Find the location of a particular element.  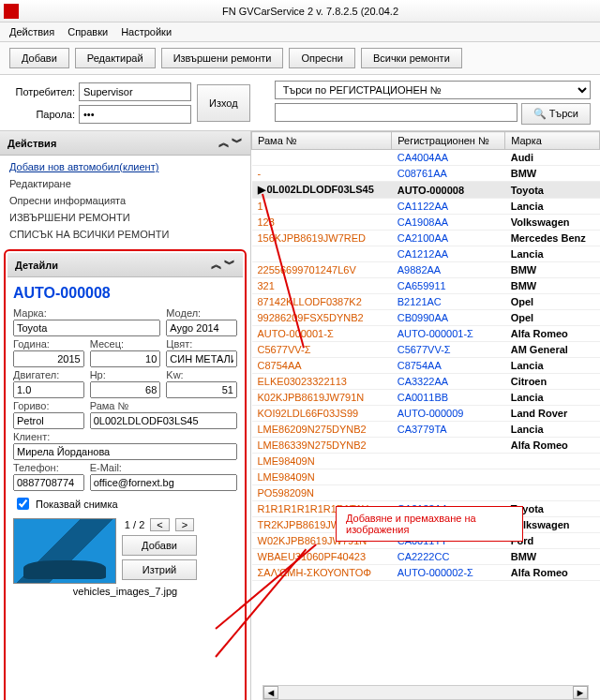

table-row: 87142KLLODF0387K2B2121ACOpel is located at coordinates (426, 302).